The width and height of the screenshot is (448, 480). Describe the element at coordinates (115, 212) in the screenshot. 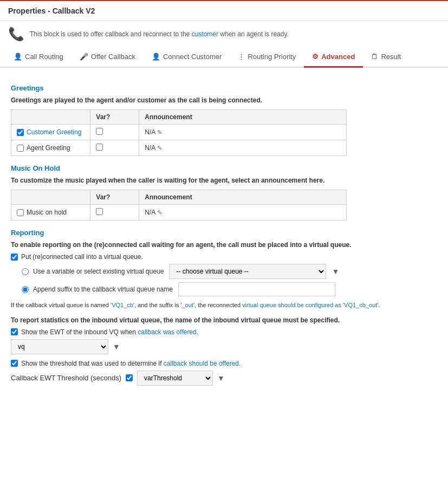

I see `moh-var-cell` at that location.